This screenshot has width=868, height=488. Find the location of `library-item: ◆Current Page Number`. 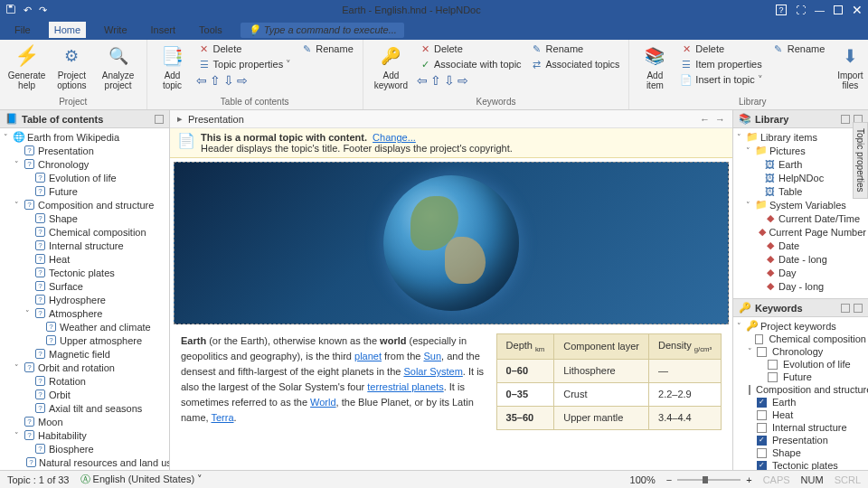

library-item: ◆Current Page Number is located at coordinates (801, 231).